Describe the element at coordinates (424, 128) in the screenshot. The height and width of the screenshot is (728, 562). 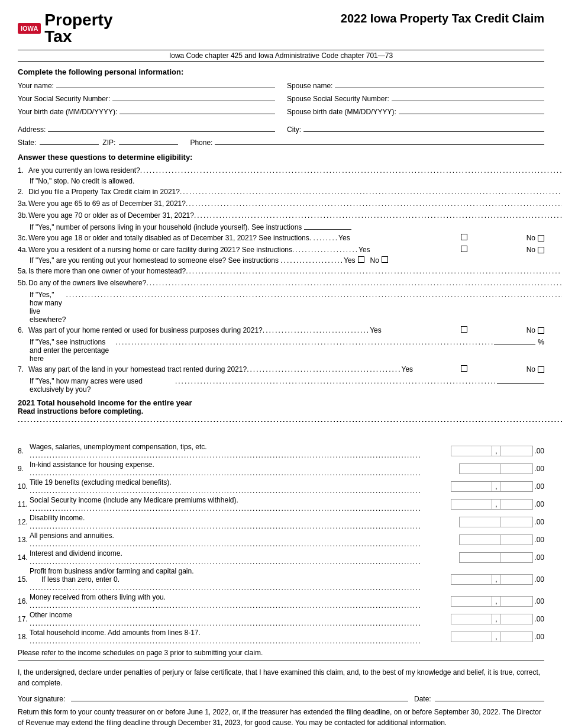
I see `city-input` at that location.